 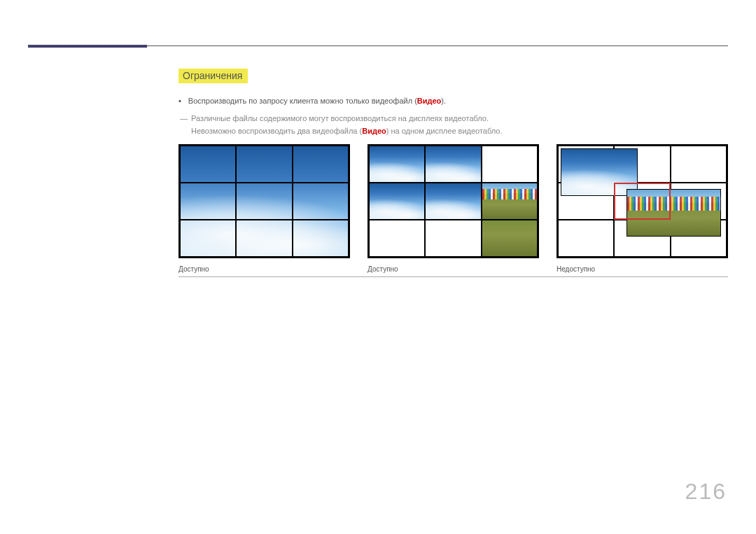 What do you see at coordinates (454, 277) in the screenshot?
I see `figure-rule` at bounding box center [454, 277].